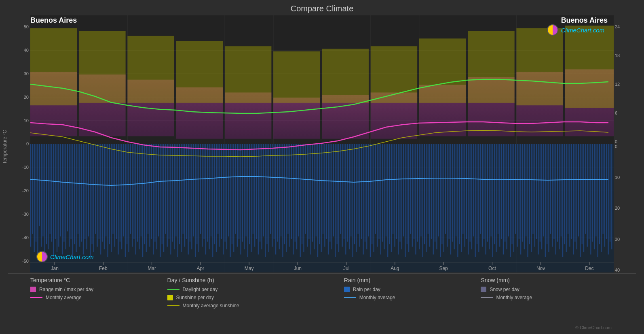 The image size is (644, 334). What do you see at coordinates (350, 298) in the screenshot?
I see `legend-rain-avg-swatch` at bounding box center [350, 298].